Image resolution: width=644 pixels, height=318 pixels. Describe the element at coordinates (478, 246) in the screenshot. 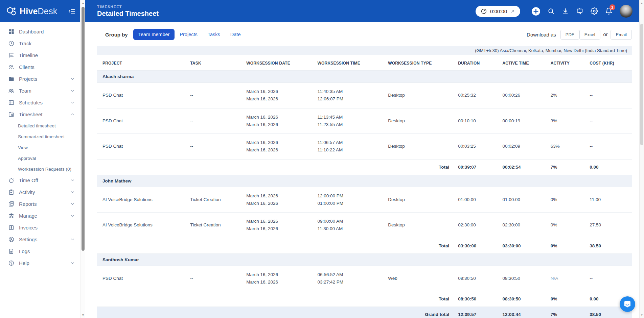

I see `total-duration: 03:30:00` at that location.